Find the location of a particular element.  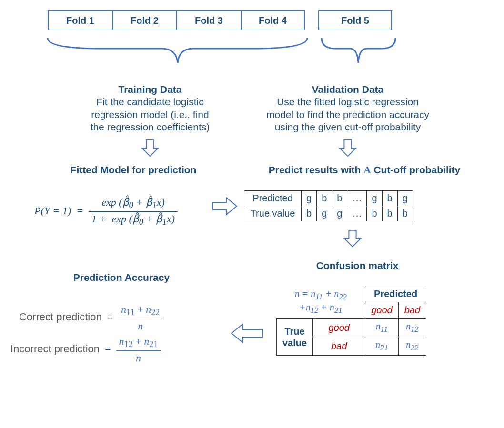

fold-row: Fold 1 Fold 2 Fold 3 Fold 4 Fold 5 is located at coordinates (220, 20).